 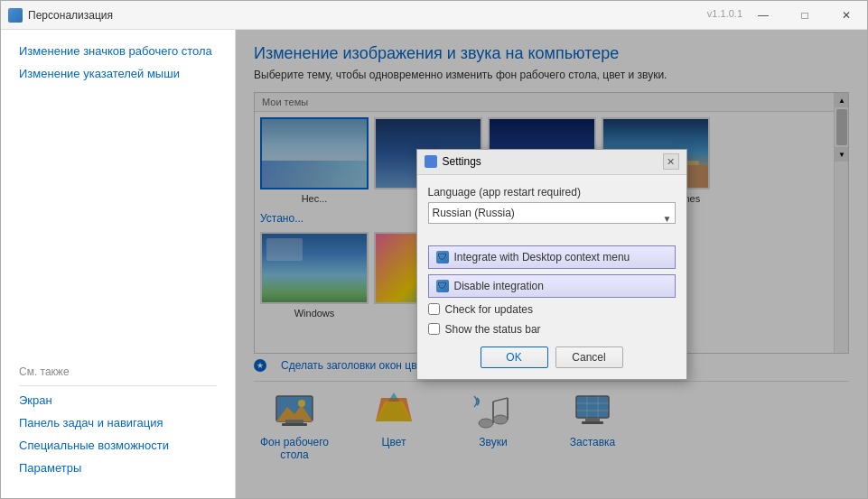 I want to click on sidebar-item-taskbar: Панель задач и навигация, so click(x=117, y=422).